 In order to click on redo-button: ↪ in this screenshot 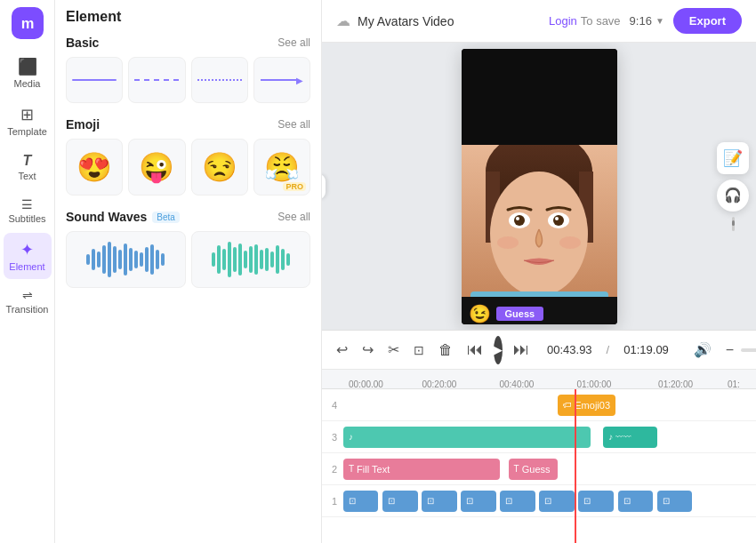, I will do `click(368, 350)`.